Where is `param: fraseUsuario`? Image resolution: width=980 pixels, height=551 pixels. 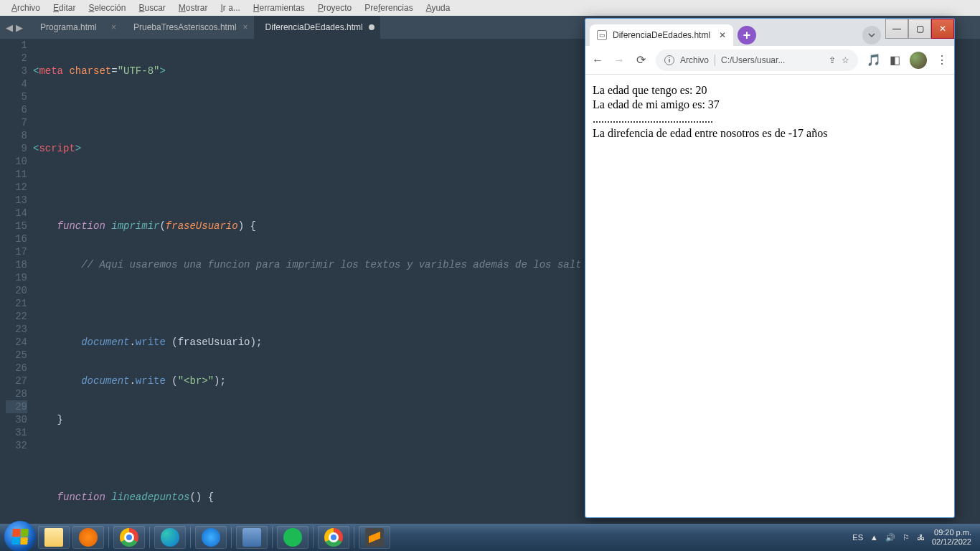
param: fraseUsuario is located at coordinates (202, 226).